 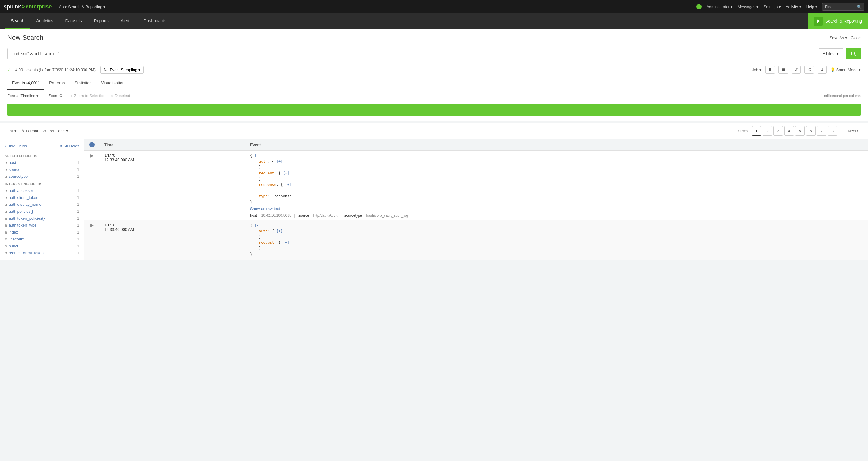 I want to click on deselect-button: ✕ Deselect, so click(x=120, y=96).